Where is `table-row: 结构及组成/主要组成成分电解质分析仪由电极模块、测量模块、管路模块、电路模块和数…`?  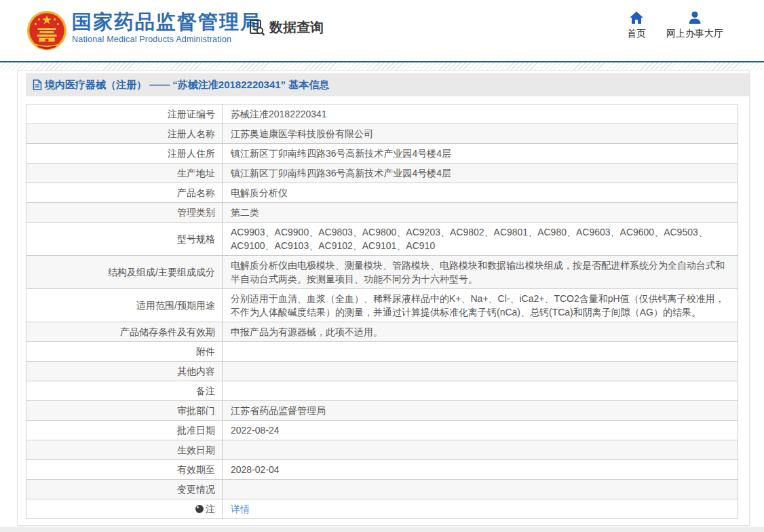
table-row: 结构及组成/主要组成成分电解质分析仪由电极模块、测量模块、管路模块、电路模块和数… is located at coordinates (383, 273).